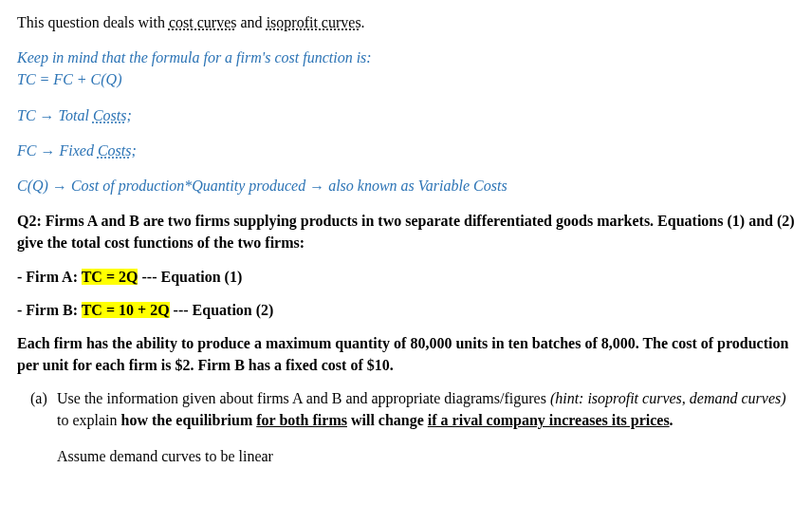 This screenshot has width=812, height=524. What do you see at coordinates (426, 409) in the screenshot?
I see `part-a: (a) Use the information given about firm…` at bounding box center [426, 409].